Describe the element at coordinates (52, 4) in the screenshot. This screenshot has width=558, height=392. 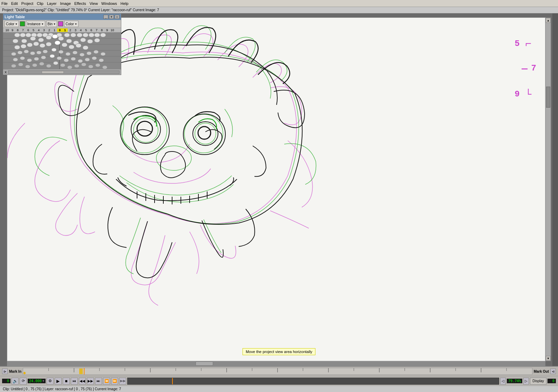
I see `menu-layer: Layer` at that location.